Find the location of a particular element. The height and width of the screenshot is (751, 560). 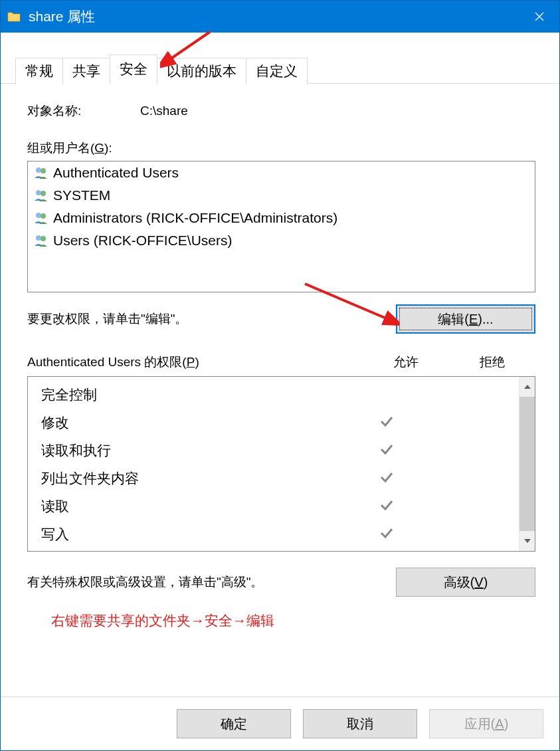

scroll-down-arrow-icon is located at coordinates (527, 541).